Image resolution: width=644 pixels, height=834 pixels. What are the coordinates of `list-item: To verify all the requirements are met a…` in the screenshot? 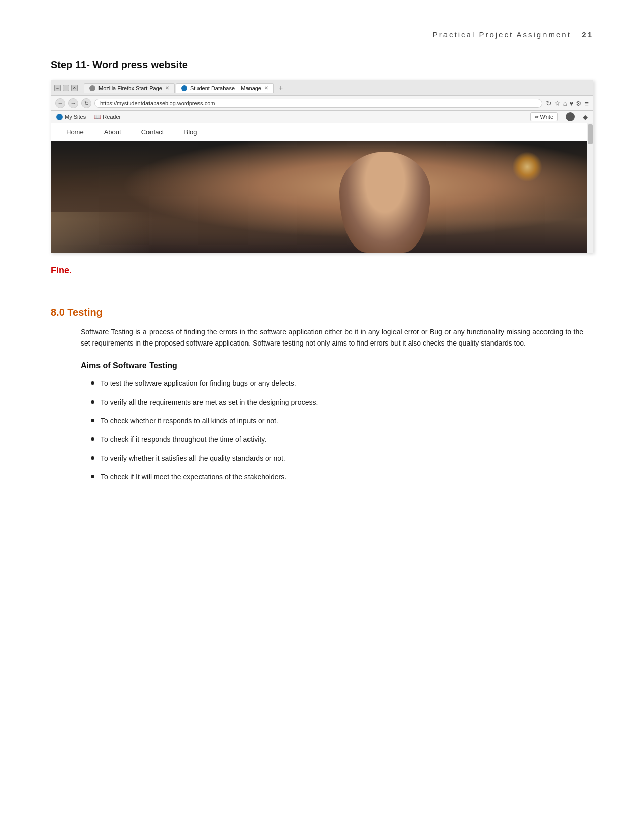 It's located at (337, 402).